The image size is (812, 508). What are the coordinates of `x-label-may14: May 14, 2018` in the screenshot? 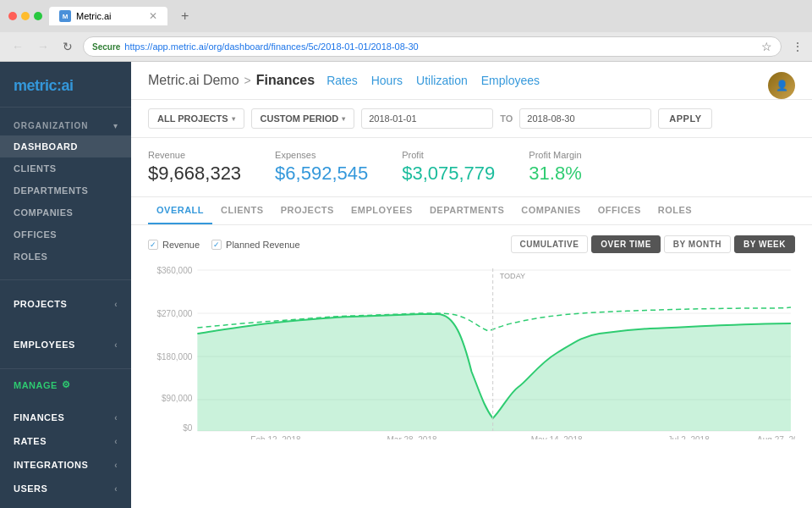 It's located at (557, 437).